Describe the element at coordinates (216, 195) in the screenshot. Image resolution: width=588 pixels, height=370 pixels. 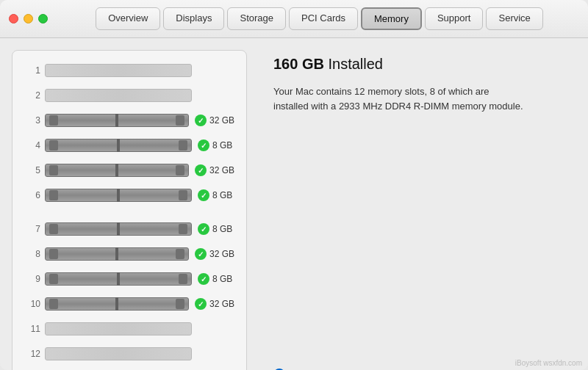
I see `slot-status-6: 8 GB` at that location.